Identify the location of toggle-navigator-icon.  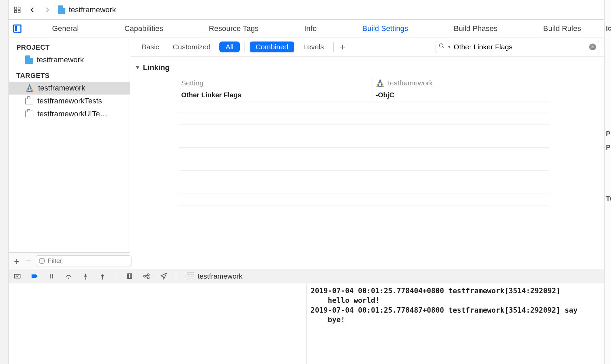
(17, 29).